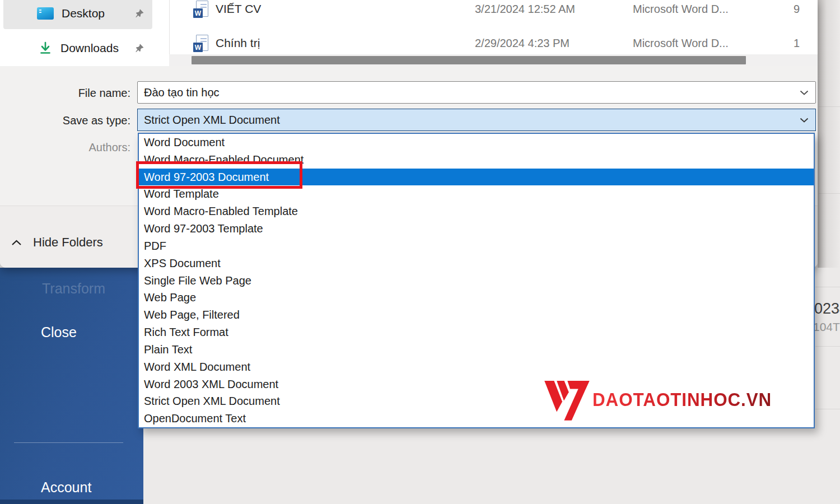  What do you see at coordinates (17, 243) in the screenshot?
I see `chevron-up-icon` at bounding box center [17, 243].